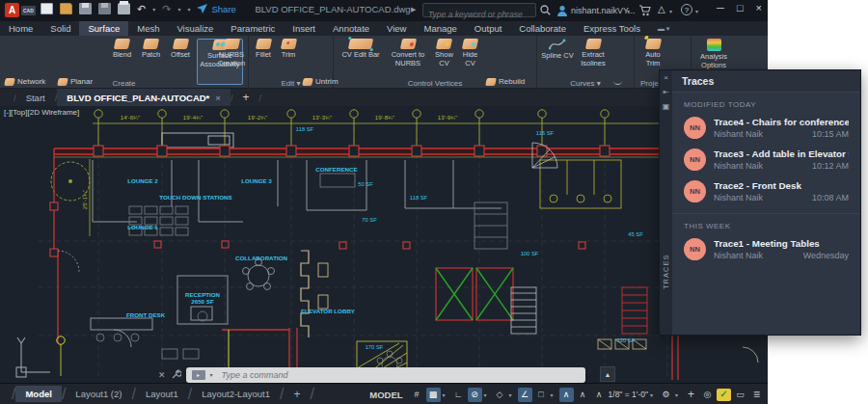  Describe the element at coordinates (666, 106) in the screenshot. I see `palette-properties-icon: ▣` at that location.